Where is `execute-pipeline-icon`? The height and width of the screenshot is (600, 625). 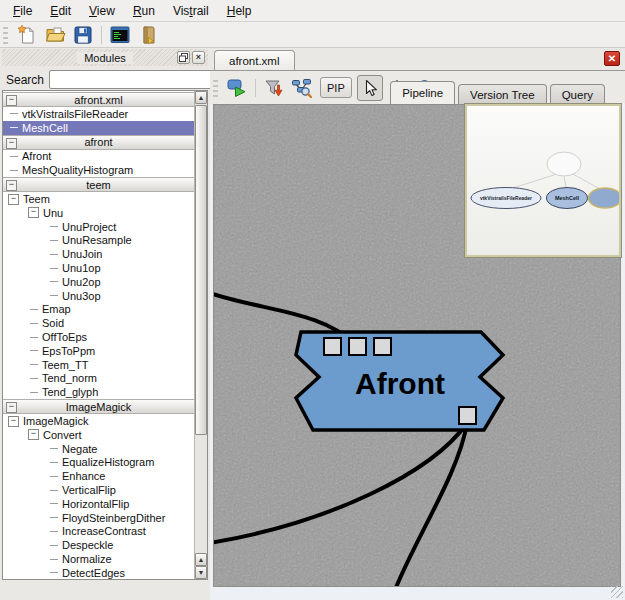
execute-pipeline-icon is located at coordinates (237, 88).